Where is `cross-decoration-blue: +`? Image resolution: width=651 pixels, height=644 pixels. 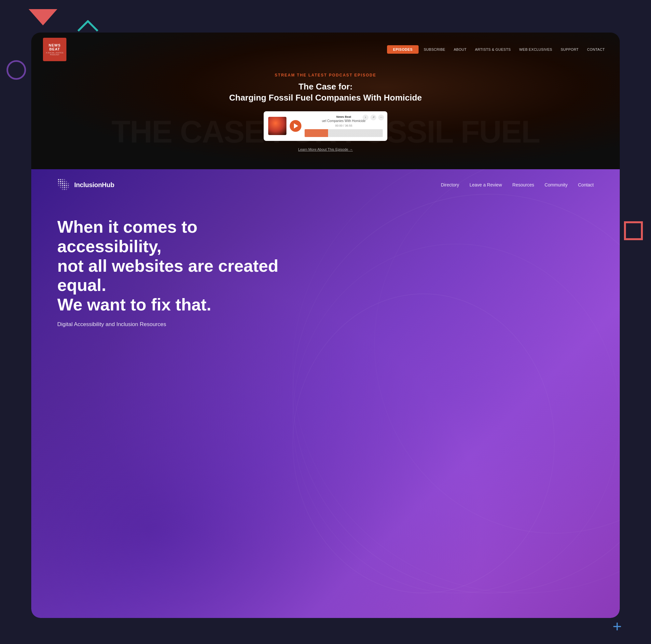
cross-decoration-blue: + is located at coordinates (617, 626).